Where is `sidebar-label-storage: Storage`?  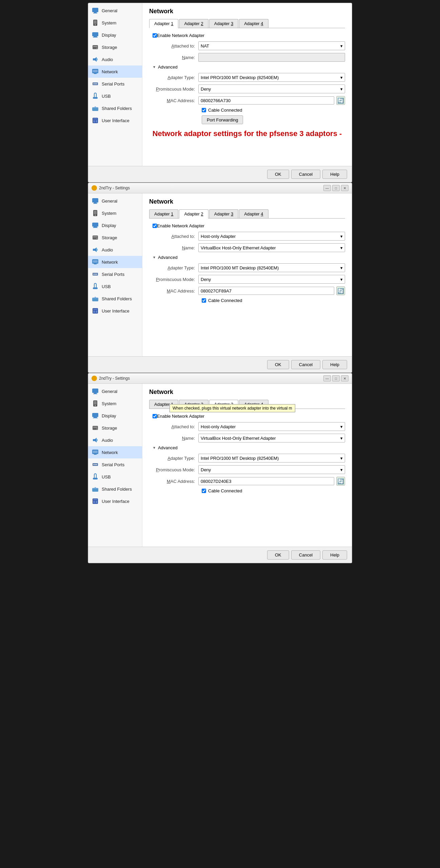
sidebar-label-storage: Storage is located at coordinates (109, 428).